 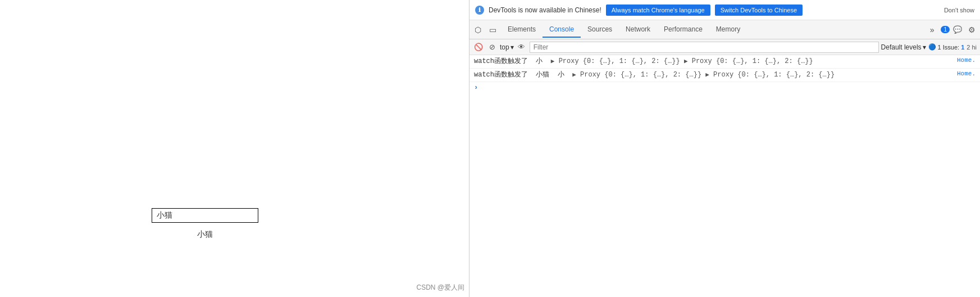 I want to click on issues-label: 1 Issue:, so click(x=949, y=47).